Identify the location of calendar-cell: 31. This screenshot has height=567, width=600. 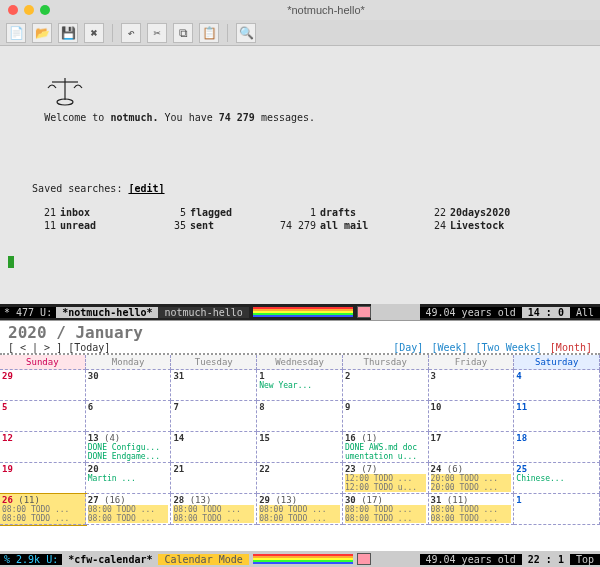
(214, 386).